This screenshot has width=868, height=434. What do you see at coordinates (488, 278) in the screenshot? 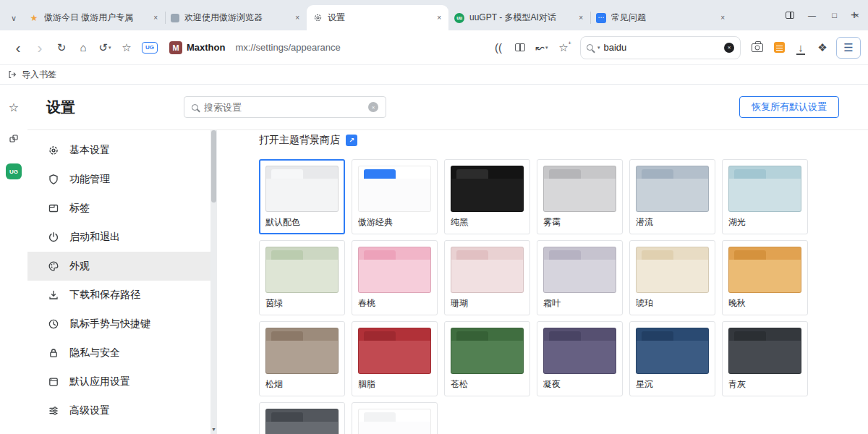
I see `theme-card: 珊瑚` at bounding box center [488, 278].